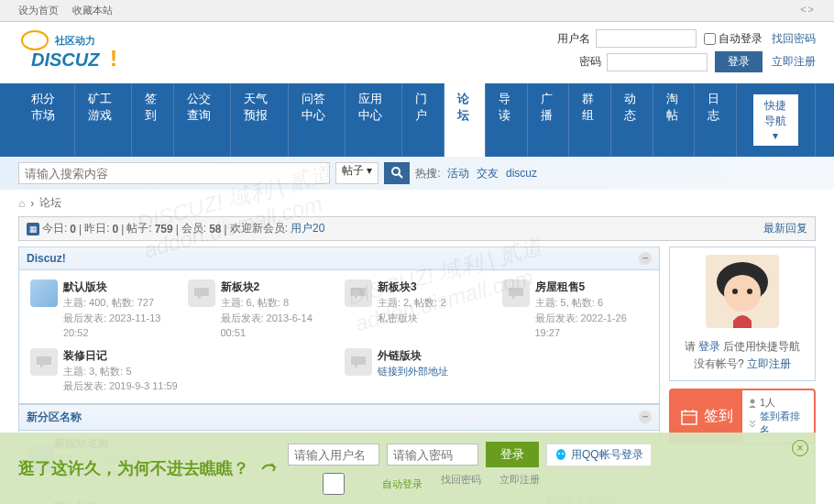 Image resolution: width=834 pixels, height=504 pixels. Describe the element at coordinates (46, 258) in the screenshot. I see `cat-title: Discuz!` at that location.